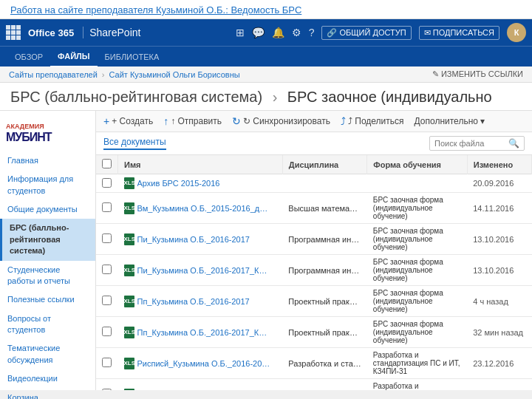 Image resolution: width=532 pixels, height=399 pixels. I want to click on sync-icon: ↻, so click(236, 121).